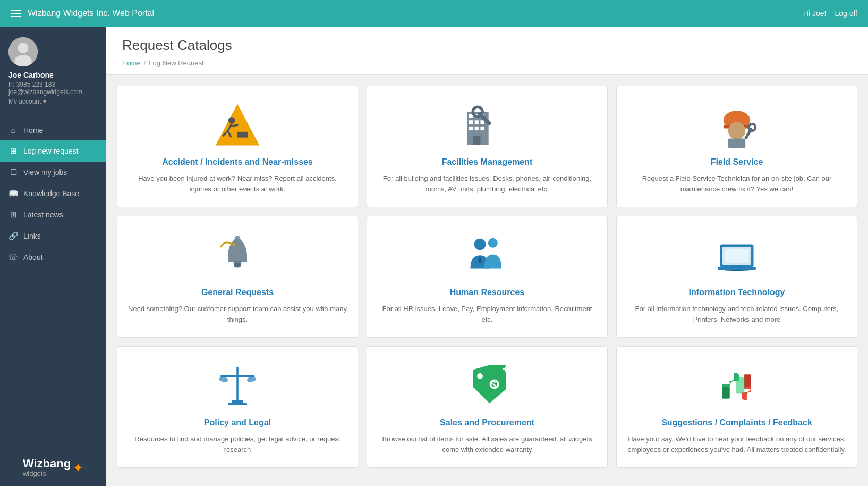 The height and width of the screenshot is (486, 868). Describe the element at coordinates (53, 75) in the screenshot. I see `profile-name: Joe Carbone` at that location.